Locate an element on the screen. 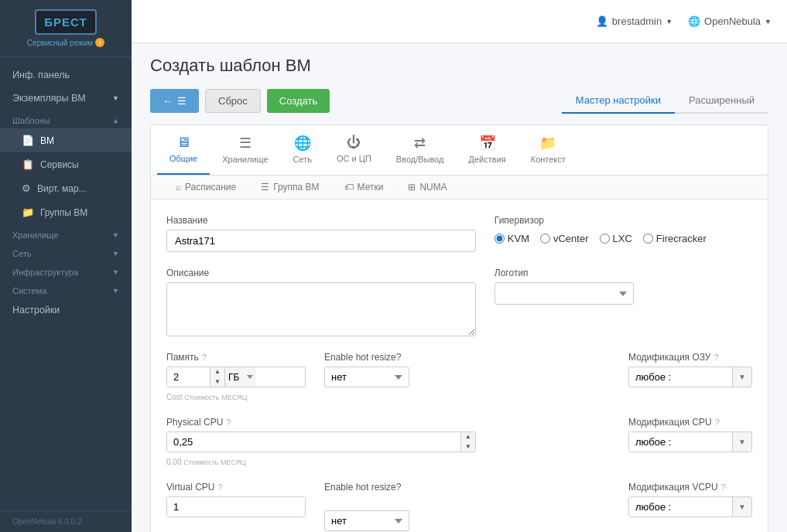  memory-help-icon: ? is located at coordinates (204, 357).